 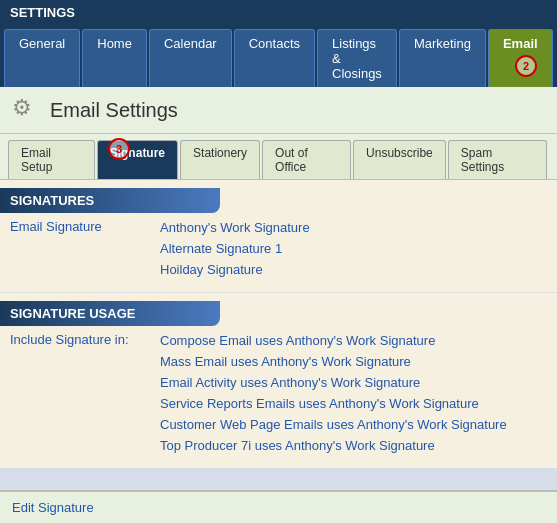 What do you see at coordinates (72, 314) in the screenshot?
I see `usage-title: SIGNATURE USAGE` at bounding box center [72, 314].